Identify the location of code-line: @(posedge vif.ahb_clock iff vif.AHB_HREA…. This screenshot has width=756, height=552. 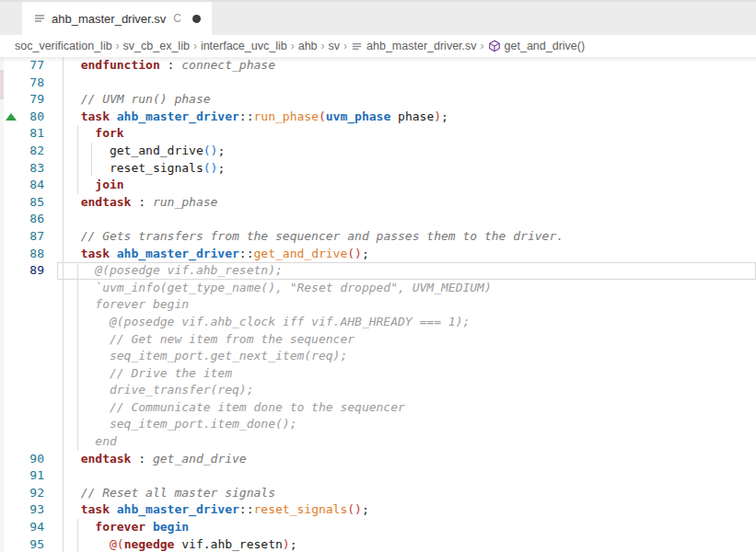
(378, 322).